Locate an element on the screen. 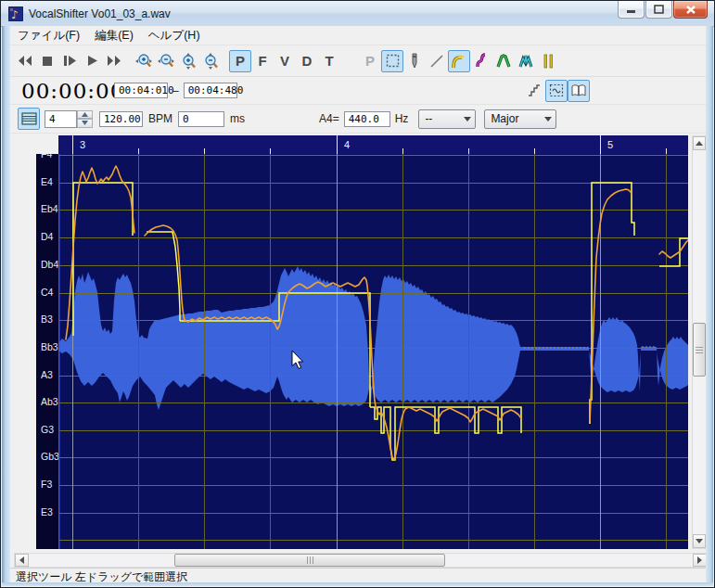 This screenshot has height=588, width=715. menu-bar: ファイル(F) 編集(E) ヘルプ(H) is located at coordinates (358, 35).